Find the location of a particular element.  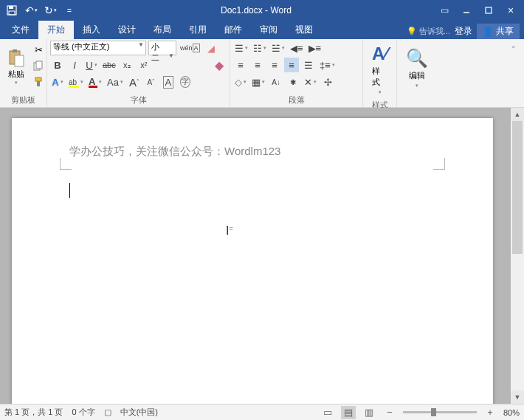

zoom-out-button: − is located at coordinates (390, 413).